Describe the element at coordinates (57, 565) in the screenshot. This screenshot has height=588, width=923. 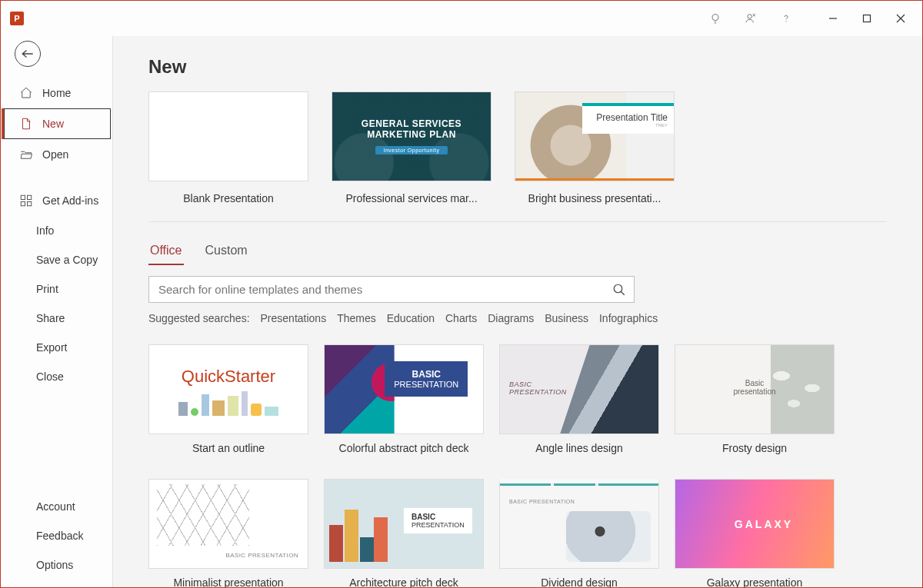
I see `sidebar-item-options: Options` at that location.